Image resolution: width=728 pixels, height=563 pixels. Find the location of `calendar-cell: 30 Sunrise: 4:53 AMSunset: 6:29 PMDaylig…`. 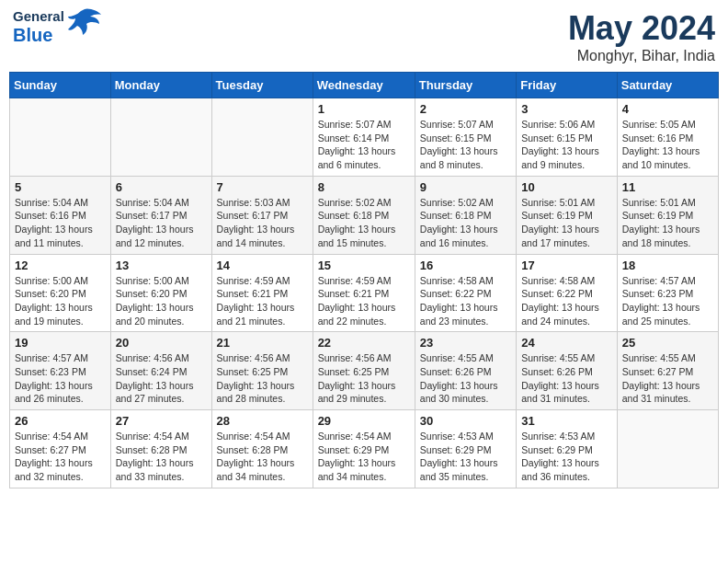

calendar-cell: 30 Sunrise: 4:53 AMSunset: 6:29 PMDaylig… is located at coordinates (465, 449).